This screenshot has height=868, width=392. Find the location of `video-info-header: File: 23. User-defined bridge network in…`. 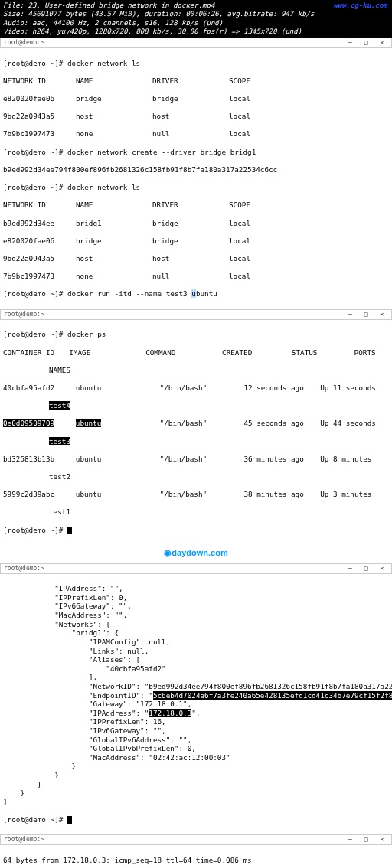

video-info-header: File: 23. User-defined bridge network in… is located at coordinates (196, 18).